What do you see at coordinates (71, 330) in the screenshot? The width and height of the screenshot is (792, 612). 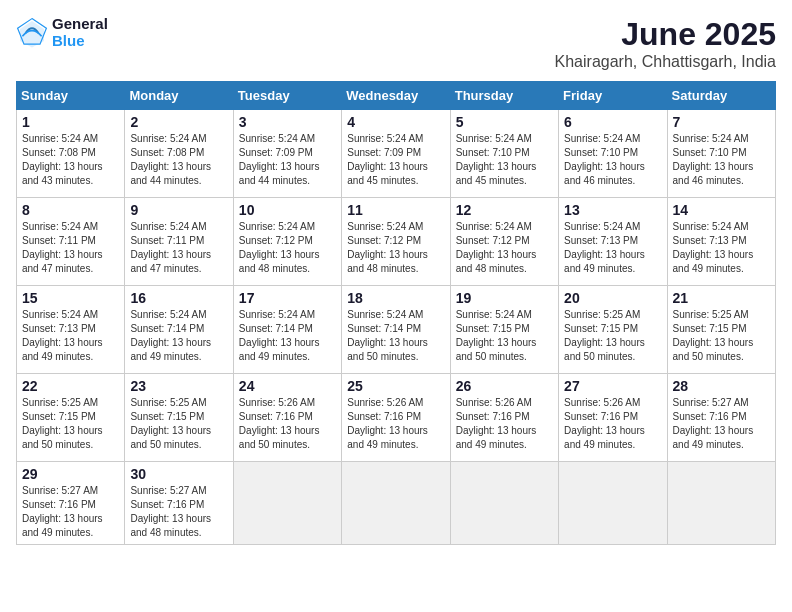 I see `calendar-cell: 15 Sunrise: 5:24 AM Sunset: 7:13 PM Dayl…` at bounding box center [71, 330].